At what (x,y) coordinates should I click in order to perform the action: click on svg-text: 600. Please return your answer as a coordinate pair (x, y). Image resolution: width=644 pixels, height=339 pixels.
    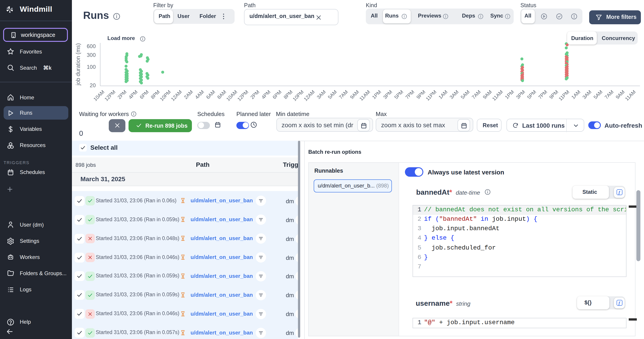
    Looking at the image, I should click on (91, 46).